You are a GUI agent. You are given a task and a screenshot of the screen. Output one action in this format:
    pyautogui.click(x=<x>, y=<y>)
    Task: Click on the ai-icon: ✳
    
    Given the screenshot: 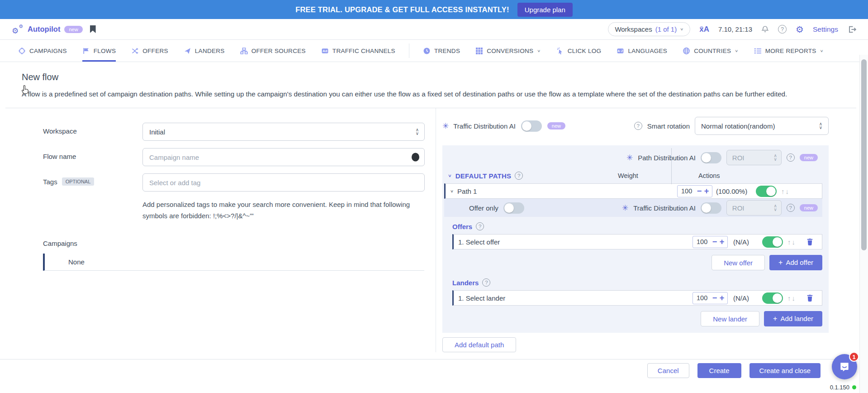 What is the action you would take?
    pyautogui.click(x=446, y=126)
    